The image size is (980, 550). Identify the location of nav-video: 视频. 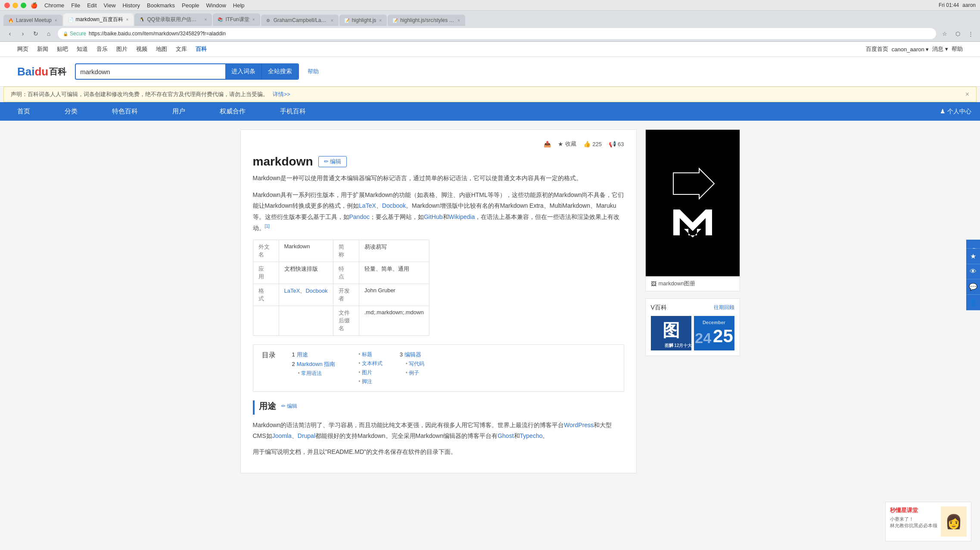
(142, 49).